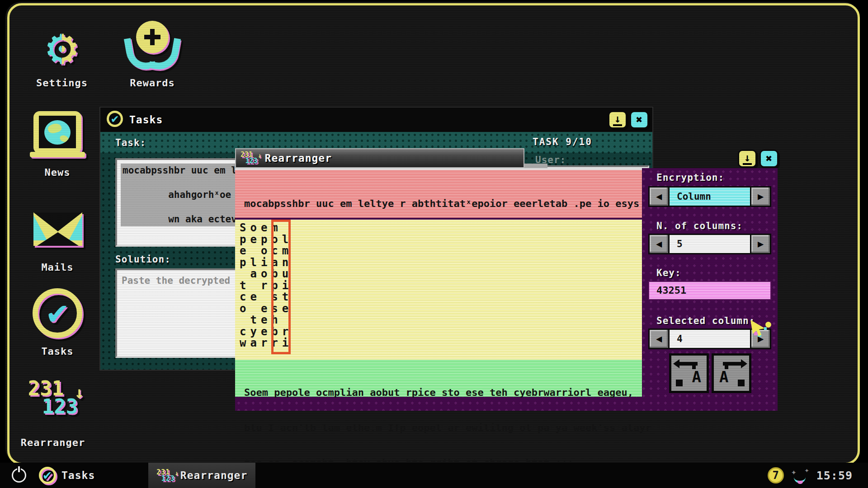 The width and height of the screenshot is (868, 488). Describe the element at coordinates (441, 393) in the screenshot. I see `decrypted-line: Soem pepole ocmplian aobut rpice sto ese…` at that location.